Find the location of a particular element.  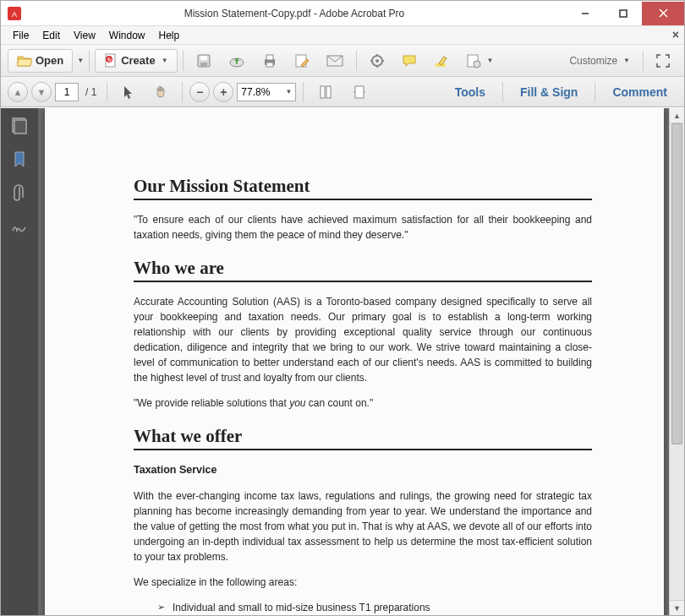

vertical-scrollbar: ▲ ▼ is located at coordinates (677, 362).